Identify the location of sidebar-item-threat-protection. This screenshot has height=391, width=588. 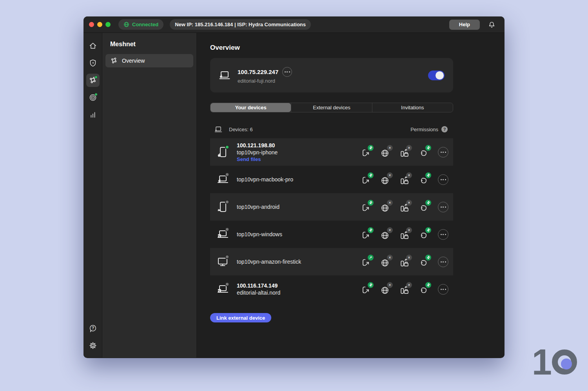
(93, 63).